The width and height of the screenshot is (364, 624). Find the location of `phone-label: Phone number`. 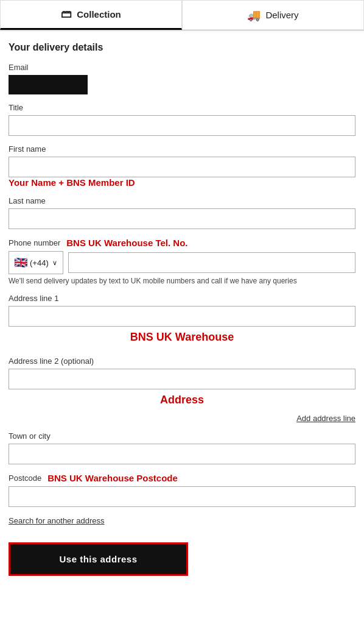

phone-label: Phone number is located at coordinates (34, 243).